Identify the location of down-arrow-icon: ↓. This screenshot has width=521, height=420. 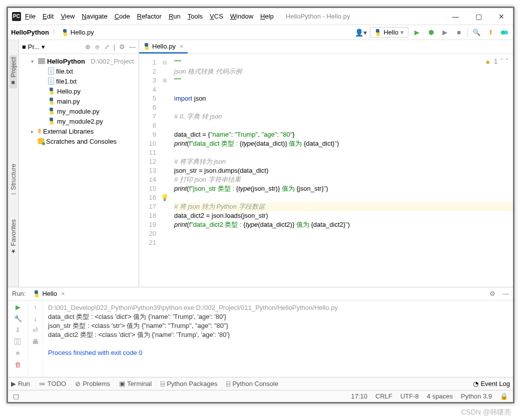
(35, 318).